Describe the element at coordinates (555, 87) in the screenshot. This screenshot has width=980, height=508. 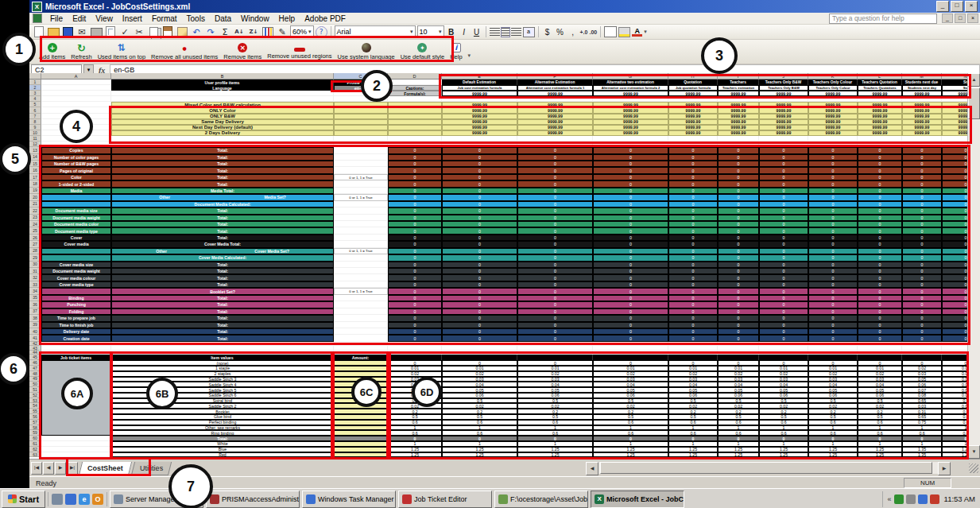
I see `grid-cell: Alternative cost estimation formula 1` at that location.